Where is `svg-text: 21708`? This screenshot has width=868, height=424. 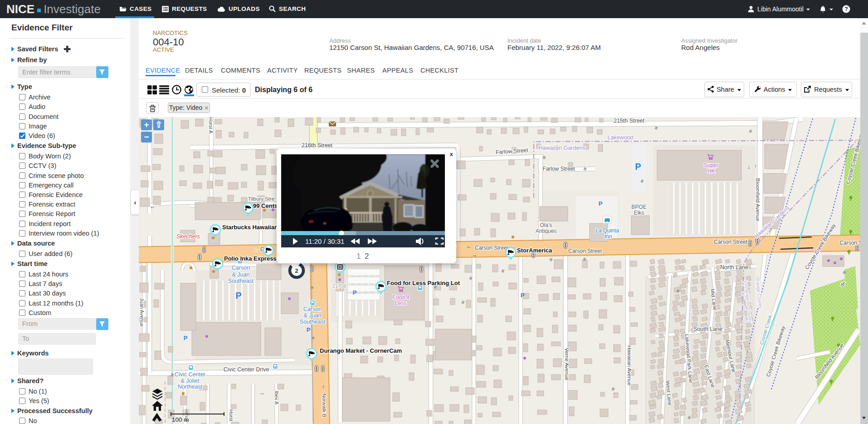 svg-text: 21708 is located at coordinates (339, 286).